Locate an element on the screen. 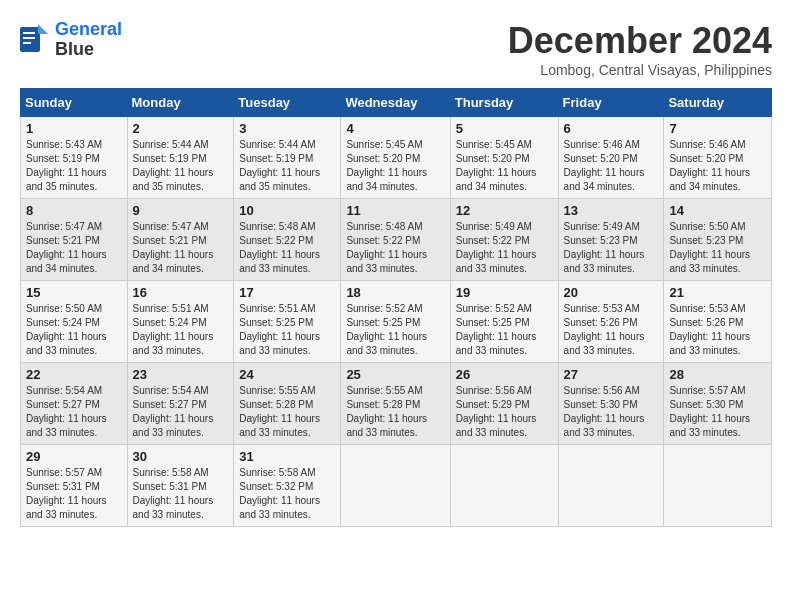 The width and height of the screenshot is (792, 612). page-header: General Blue December 2024 Lombog, Centr… is located at coordinates (396, 49).